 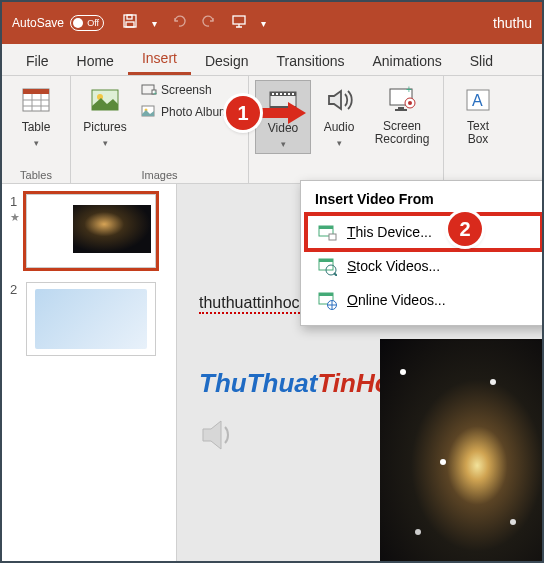 What do you see at coordinates (402, 115) in the screenshot?
I see `screen-recording-button: + Screen Recording` at bounding box center [402, 115].